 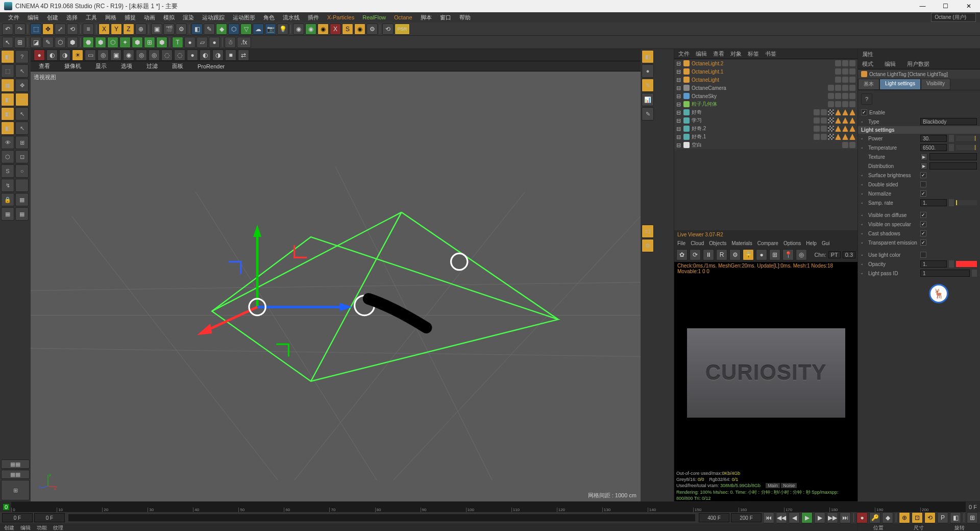 I want to click on temperature-spinner, so click(x=951, y=148).